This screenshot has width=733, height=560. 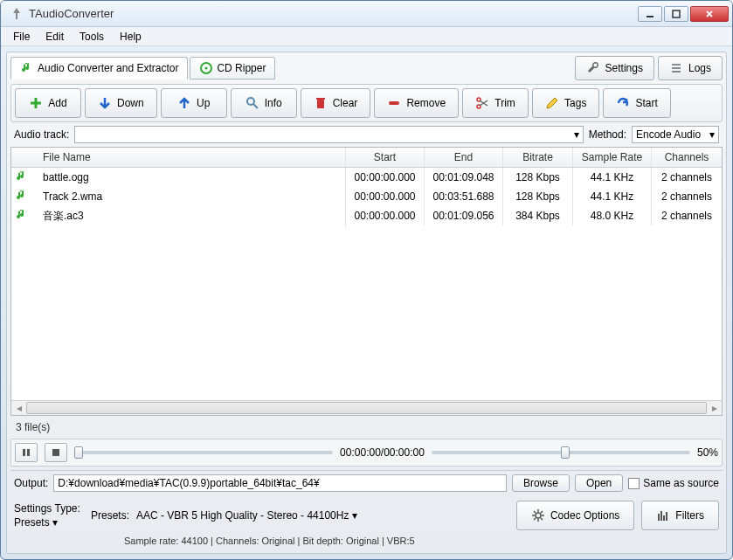 I want to click on add-button: Add, so click(x=48, y=103).